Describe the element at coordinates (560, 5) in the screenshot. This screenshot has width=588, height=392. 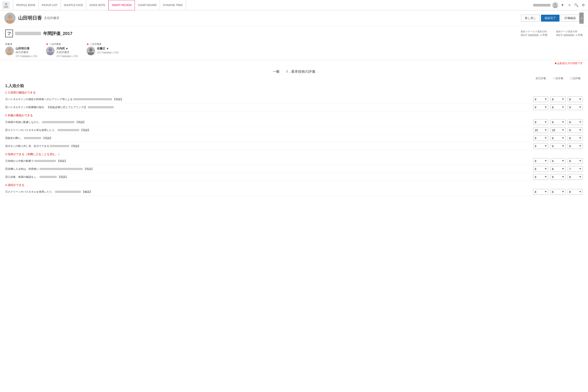
I see `nav-right: ▼ ≡ 🔍 ⚙` at that location.